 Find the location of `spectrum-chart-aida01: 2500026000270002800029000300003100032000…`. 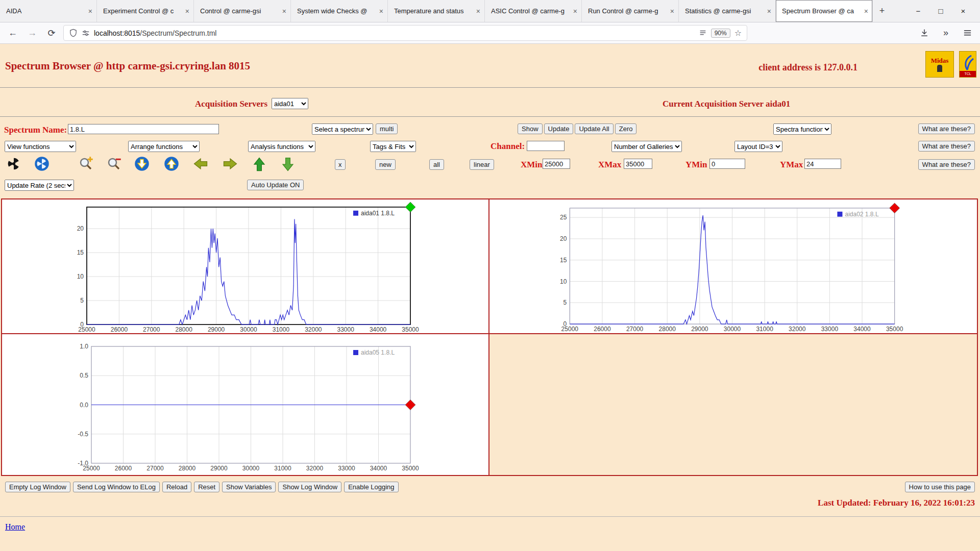

spectrum-chart-aida01: 2500026000270002800029000300003100032000… is located at coordinates (245, 266).